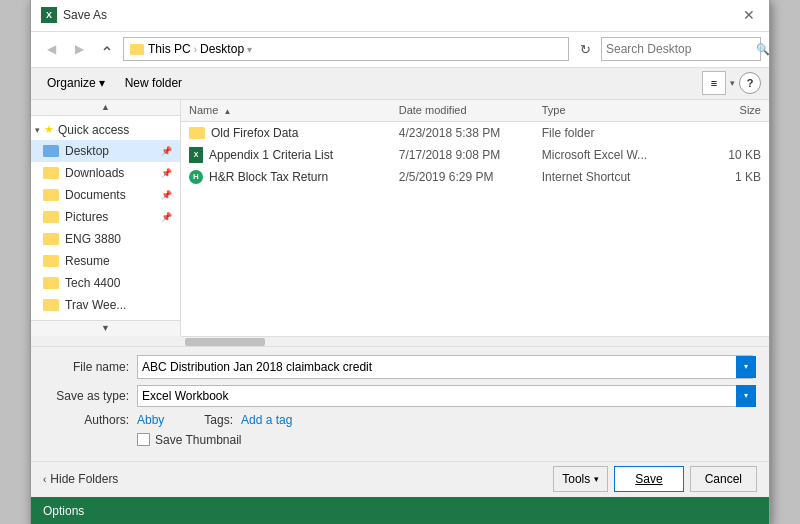  What do you see at coordinates (106, 217) in the screenshot?
I see `sidebar-item-pictures: Pictures 📌` at bounding box center [106, 217].